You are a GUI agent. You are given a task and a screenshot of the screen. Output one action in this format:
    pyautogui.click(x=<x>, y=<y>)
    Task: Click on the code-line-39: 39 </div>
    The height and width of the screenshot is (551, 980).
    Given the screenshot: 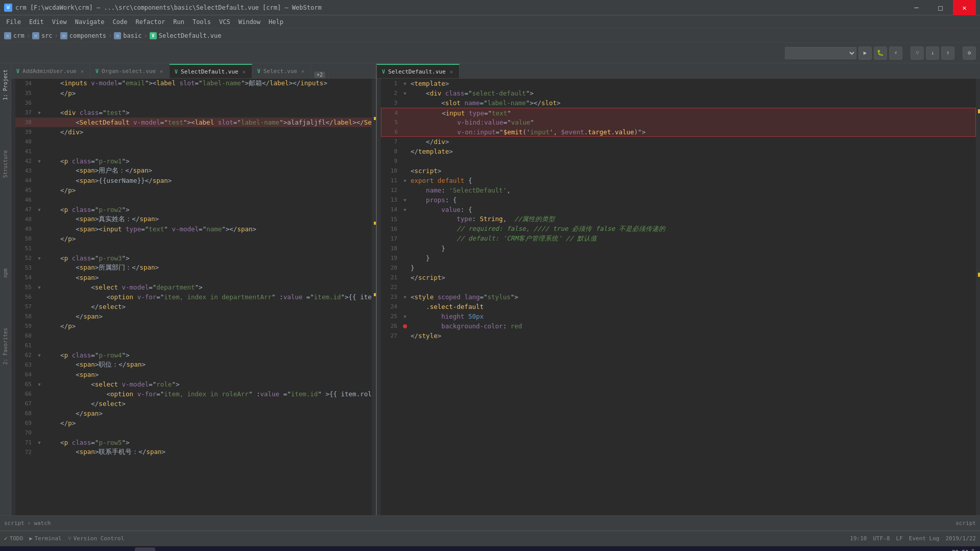 What is the action you would take?
    pyautogui.click(x=194, y=132)
    